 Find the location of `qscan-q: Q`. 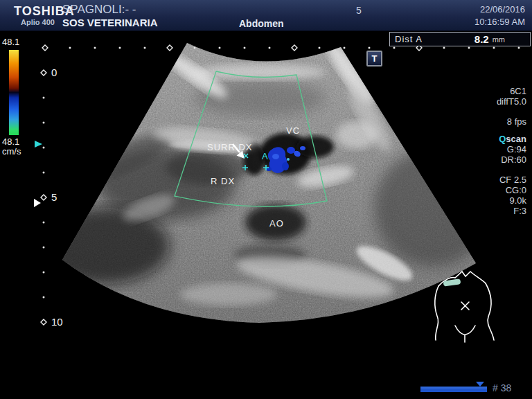

qscan-q: Q is located at coordinates (502, 139).